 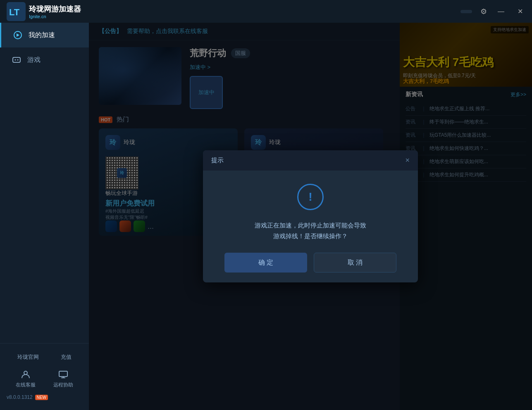 What do you see at coordinates (310, 216) in the screenshot?
I see `dialog: 提示 × ! 游戏正在加速，此时停止加速可能会导致 游戏掉线！是否继续操作？ 确…` at bounding box center [310, 216].